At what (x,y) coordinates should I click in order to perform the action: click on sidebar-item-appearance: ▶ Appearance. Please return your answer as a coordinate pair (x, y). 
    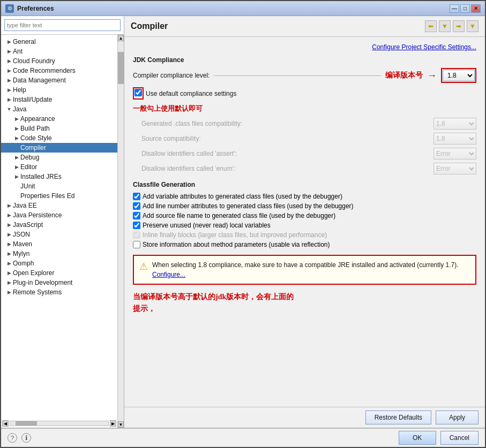
    Looking at the image, I should click on (59, 119).